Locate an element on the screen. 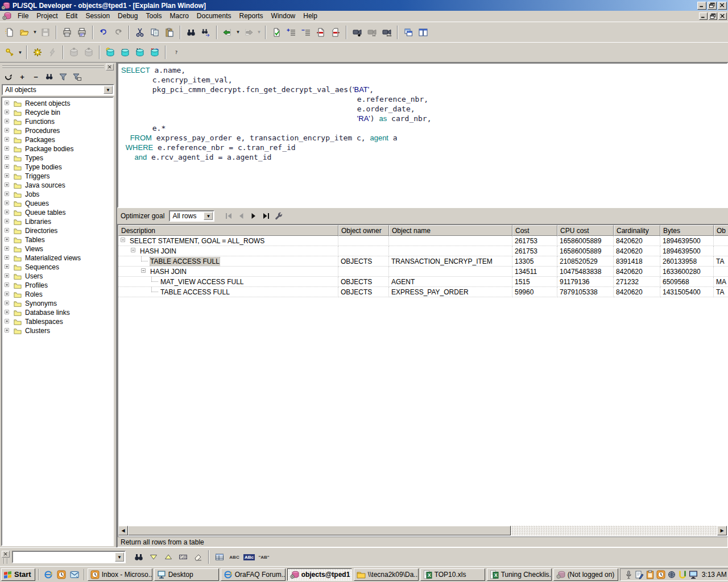  open-button is located at coordinates (24, 32).